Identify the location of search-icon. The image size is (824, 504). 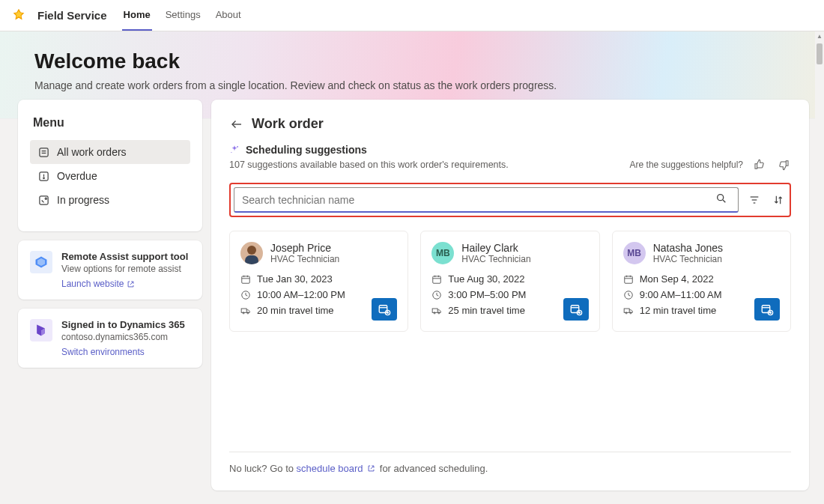
(721, 198).